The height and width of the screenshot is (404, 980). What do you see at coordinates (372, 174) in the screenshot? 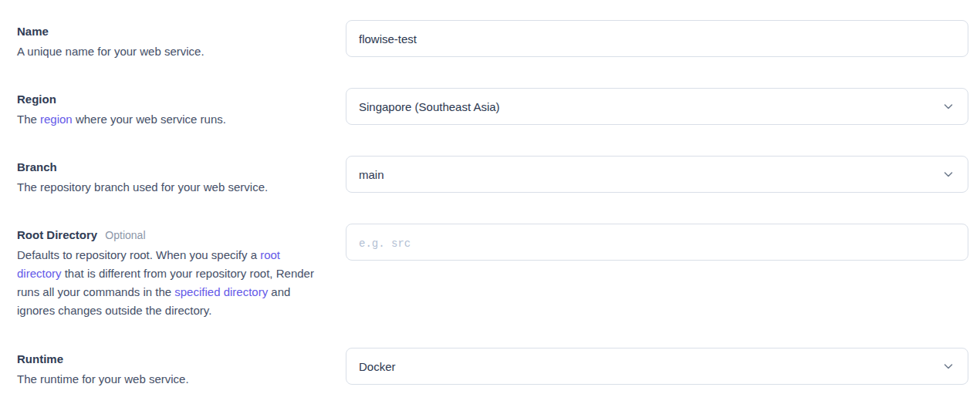
I see `branch-select-value: main` at bounding box center [372, 174].